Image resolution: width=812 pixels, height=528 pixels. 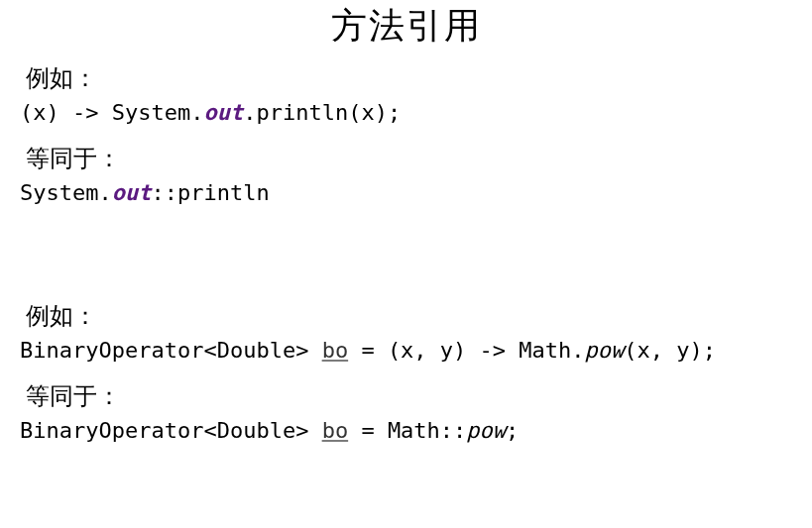 I want to click on equivalent-label-1: 等同于：, so click(x=408, y=158).